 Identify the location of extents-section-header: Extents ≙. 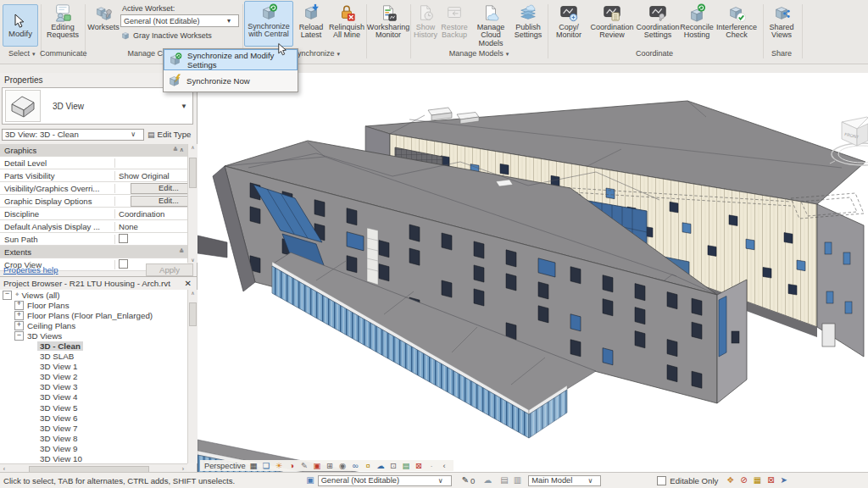
(93, 252).